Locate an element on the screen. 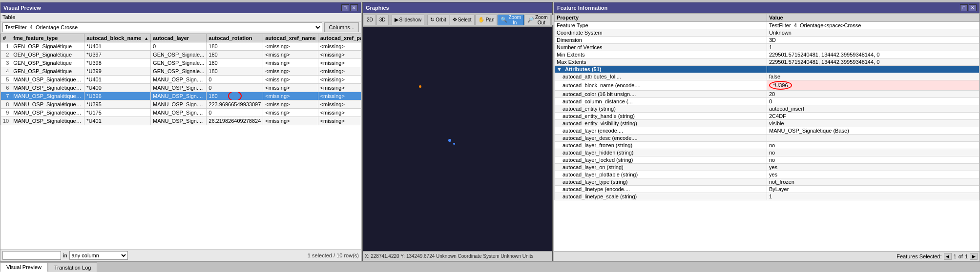 Image resolution: width=980 pixels, height=272 pixels. feature-value: not_frozen is located at coordinates (873, 182).